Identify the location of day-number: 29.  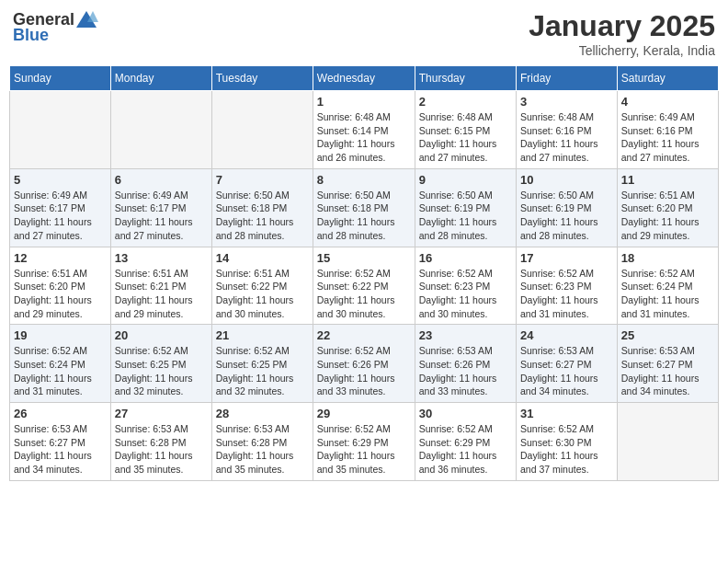
(364, 414).